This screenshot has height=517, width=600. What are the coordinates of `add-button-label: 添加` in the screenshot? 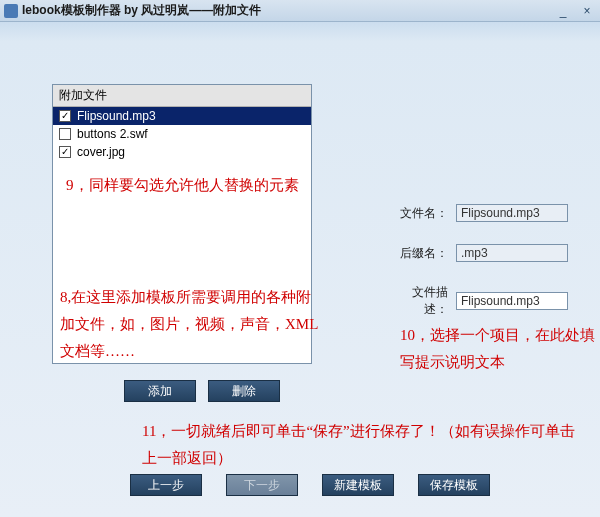 It's located at (160, 392).